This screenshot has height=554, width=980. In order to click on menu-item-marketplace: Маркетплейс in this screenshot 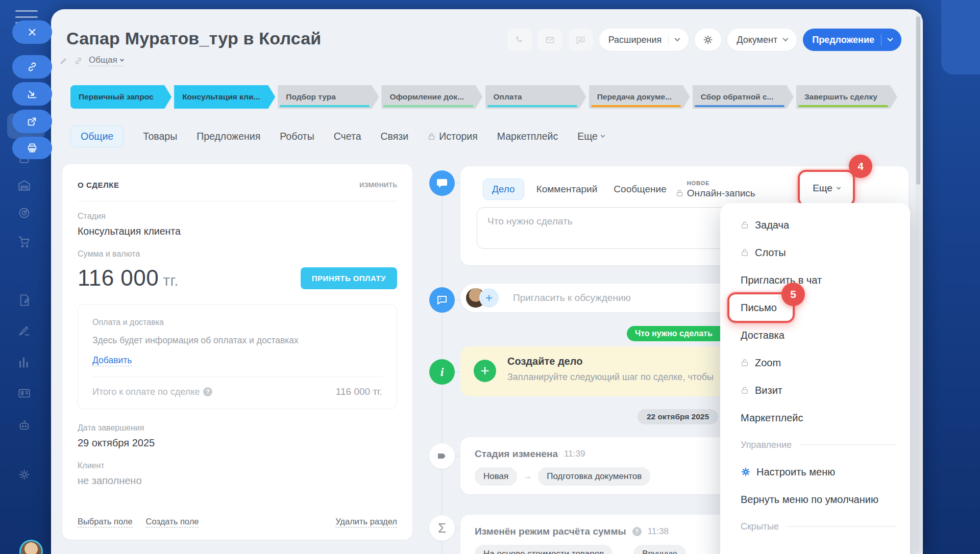, I will do `click(815, 418)`.